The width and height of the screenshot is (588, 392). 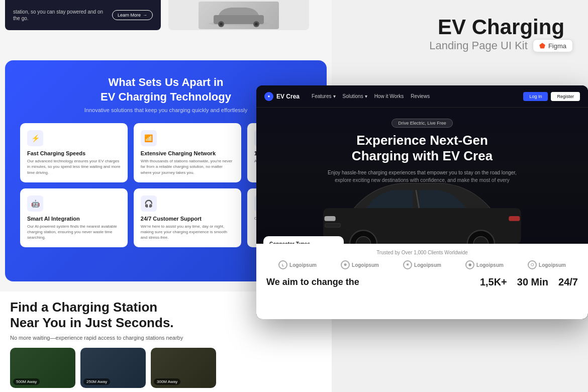 I want to click on nav-how-it-works: How it Works, so click(x=389, y=96).